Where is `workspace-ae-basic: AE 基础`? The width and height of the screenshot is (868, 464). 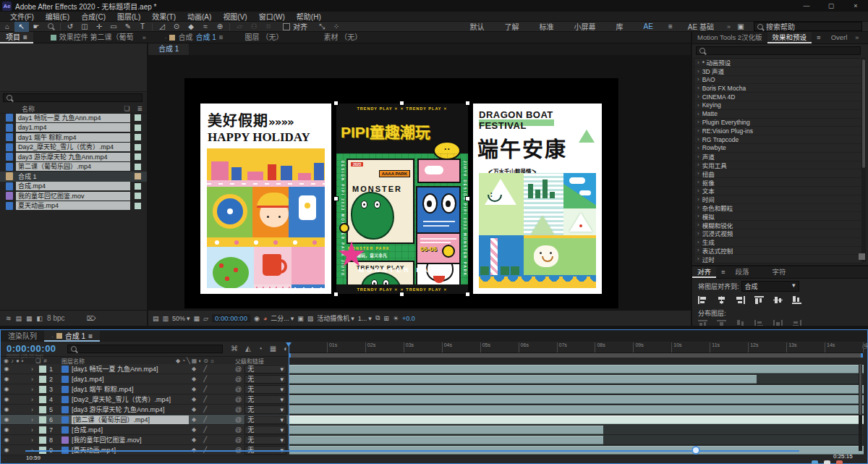
workspace-ae-basic: AE 基础 is located at coordinates (701, 26).